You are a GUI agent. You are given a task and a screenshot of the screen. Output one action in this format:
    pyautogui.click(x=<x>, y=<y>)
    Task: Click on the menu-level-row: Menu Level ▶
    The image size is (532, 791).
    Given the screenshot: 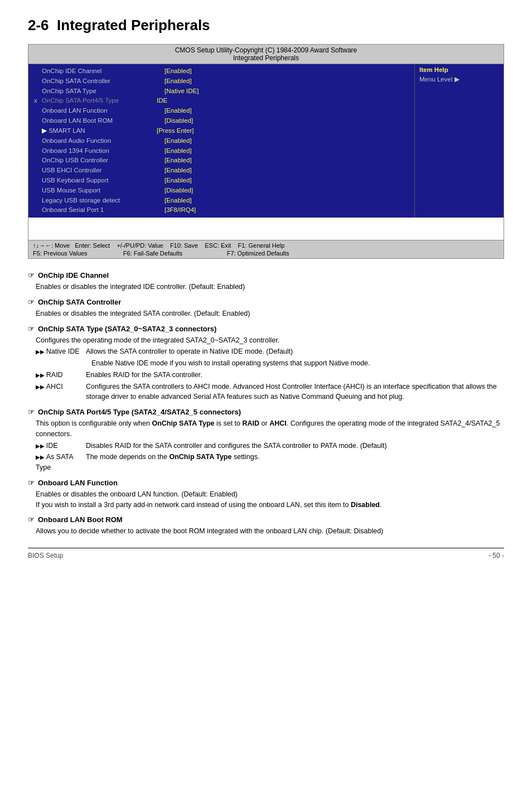 What is the action you would take?
    pyautogui.click(x=460, y=79)
    